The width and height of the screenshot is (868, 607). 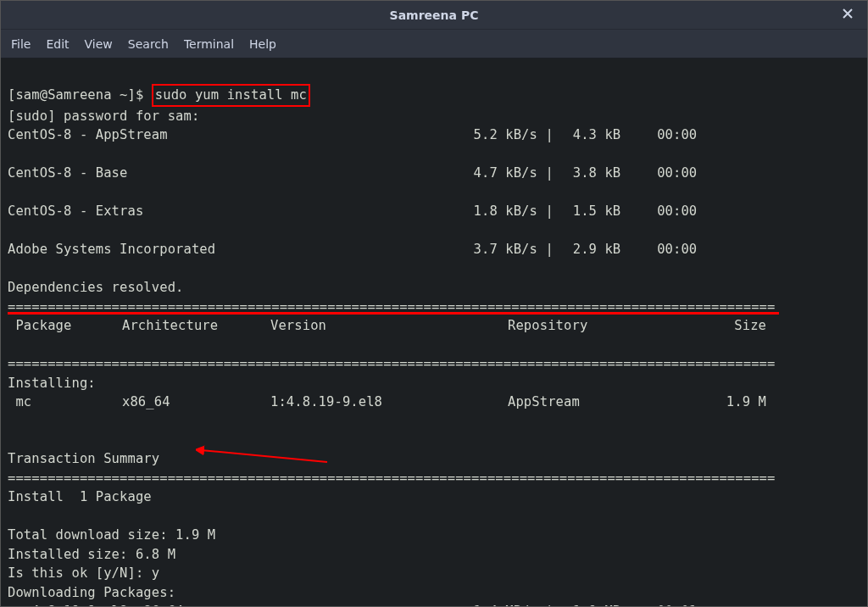 What do you see at coordinates (434, 211) in the screenshot?
I see `repo-row: CentOS-8 - Extras1.8 kB/s | 1.5 kB00:00` at bounding box center [434, 211].